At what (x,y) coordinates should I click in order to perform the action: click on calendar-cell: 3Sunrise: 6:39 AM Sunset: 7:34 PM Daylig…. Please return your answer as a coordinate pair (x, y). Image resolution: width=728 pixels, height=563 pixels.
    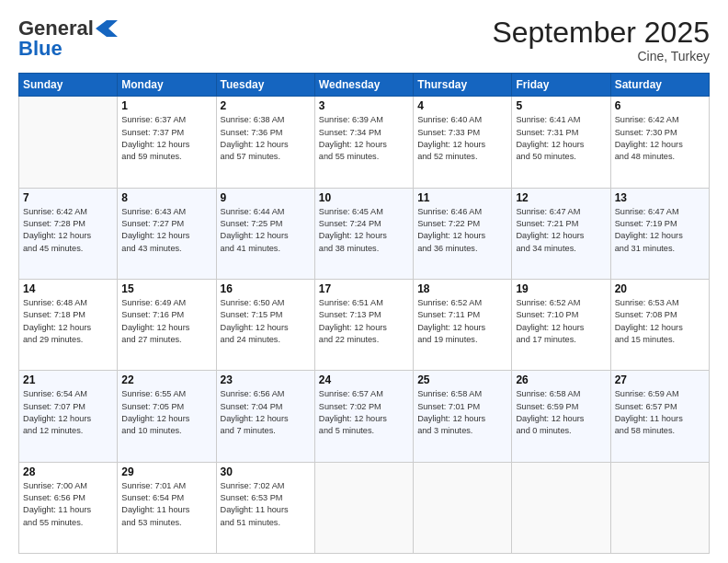
    Looking at the image, I should click on (364, 142).